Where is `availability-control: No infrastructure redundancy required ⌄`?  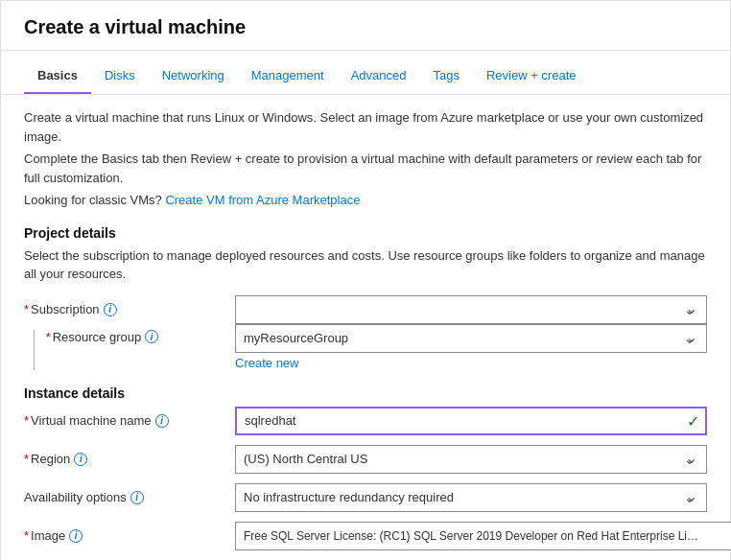
availability-control: No infrastructure redundancy required ⌄ is located at coordinates (471, 498).